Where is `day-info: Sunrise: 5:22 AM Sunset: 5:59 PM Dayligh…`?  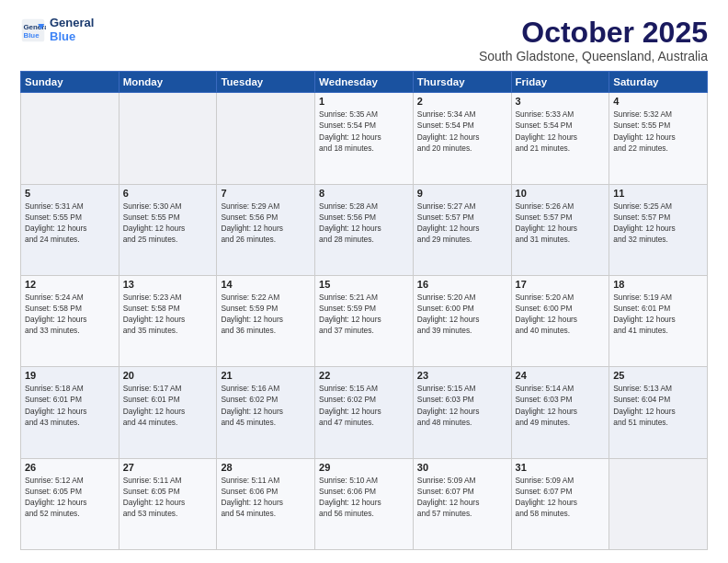
day-info: Sunrise: 5:22 AM Sunset: 5:59 PM Dayligh… is located at coordinates (266, 315).